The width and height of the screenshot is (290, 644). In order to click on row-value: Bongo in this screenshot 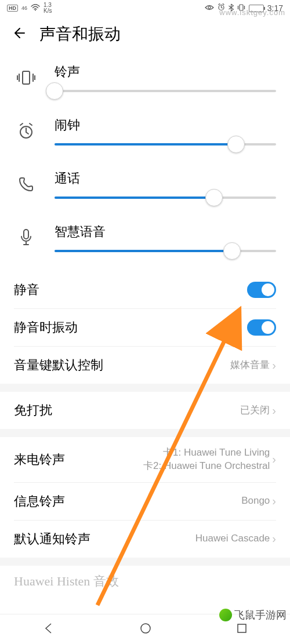, I will do `click(255, 501)`.